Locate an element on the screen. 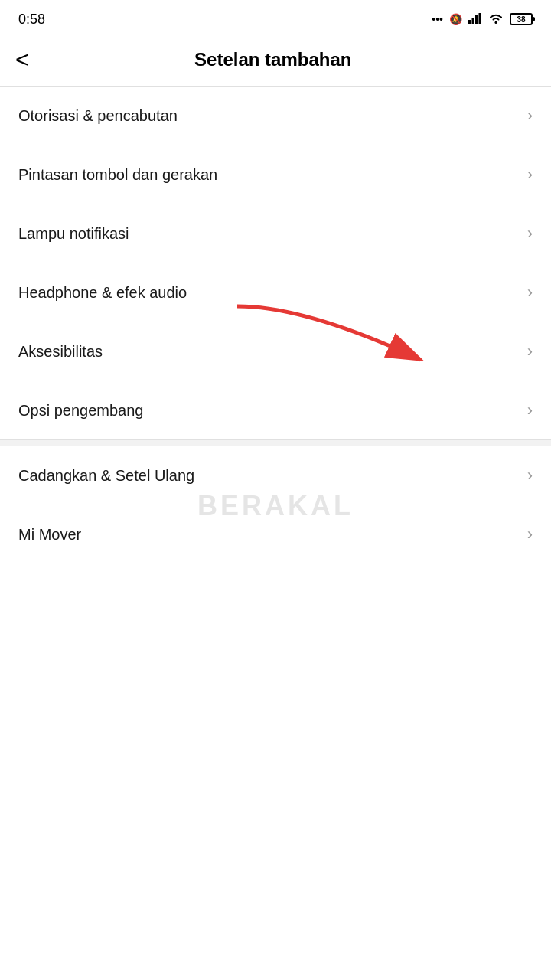 The image size is (551, 980). menu-item-aksesibilitas: Aksesibilitas › is located at coordinates (276, 351).